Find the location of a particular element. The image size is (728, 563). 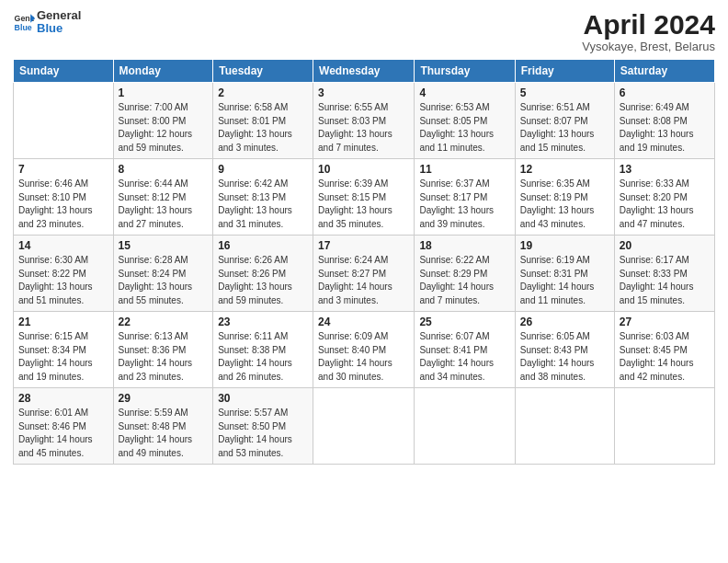

weekday-header-thursday: Thursday is located at coordinates (465, 72).